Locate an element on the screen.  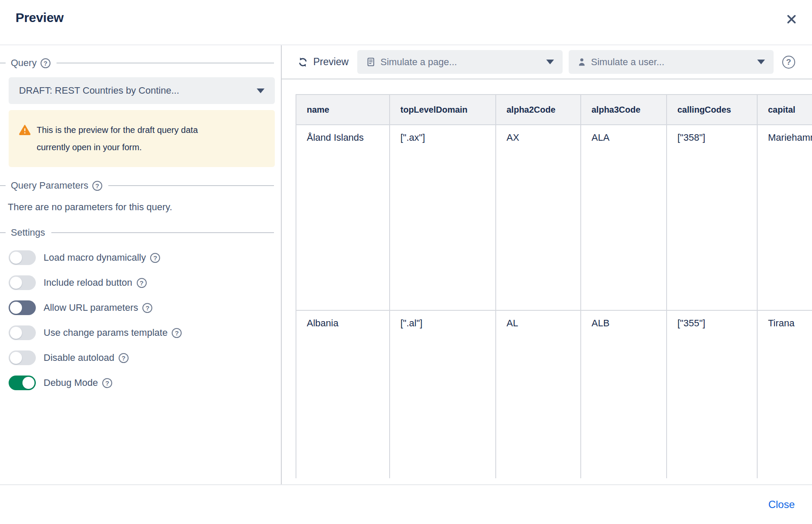
table-header-row: nametopLevelDomainalpha2Codealpha3Codeca… is located at coordinates (554, 110).